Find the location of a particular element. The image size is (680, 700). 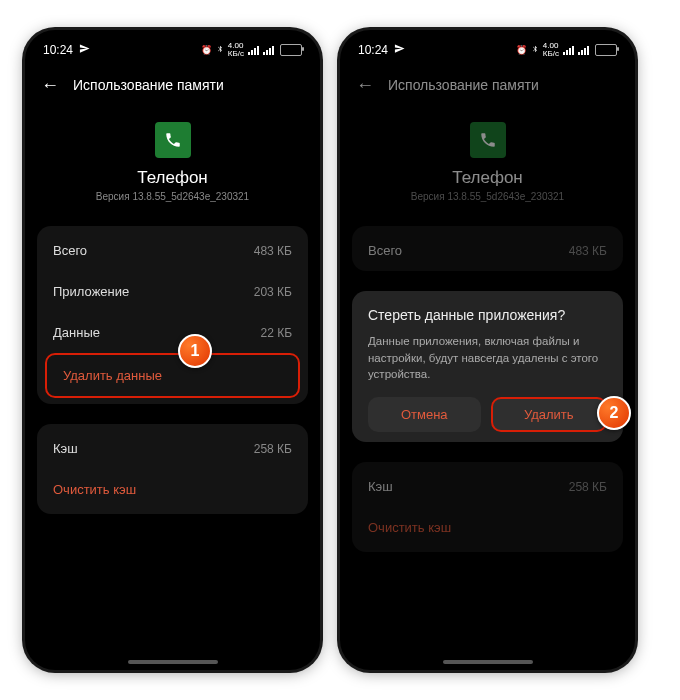

row-data: Данные 22 КБ is located at coordinates (172, 332).